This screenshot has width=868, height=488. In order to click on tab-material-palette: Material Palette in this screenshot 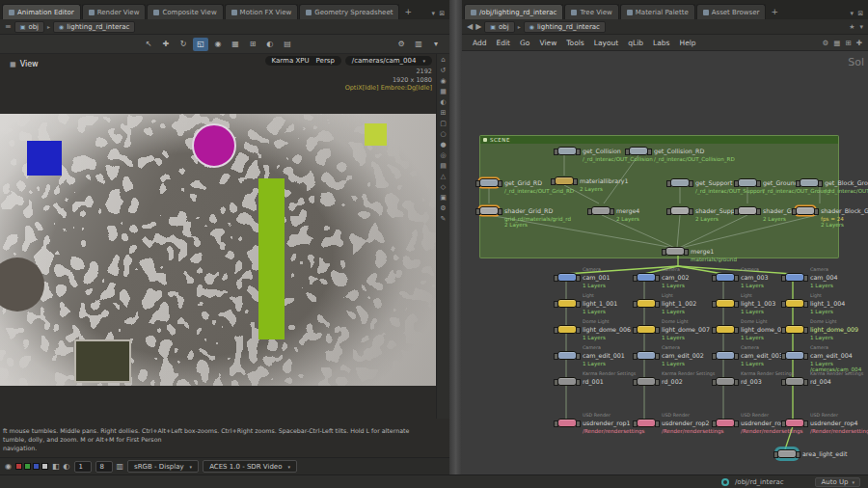, I will do `click(658, 12)`.